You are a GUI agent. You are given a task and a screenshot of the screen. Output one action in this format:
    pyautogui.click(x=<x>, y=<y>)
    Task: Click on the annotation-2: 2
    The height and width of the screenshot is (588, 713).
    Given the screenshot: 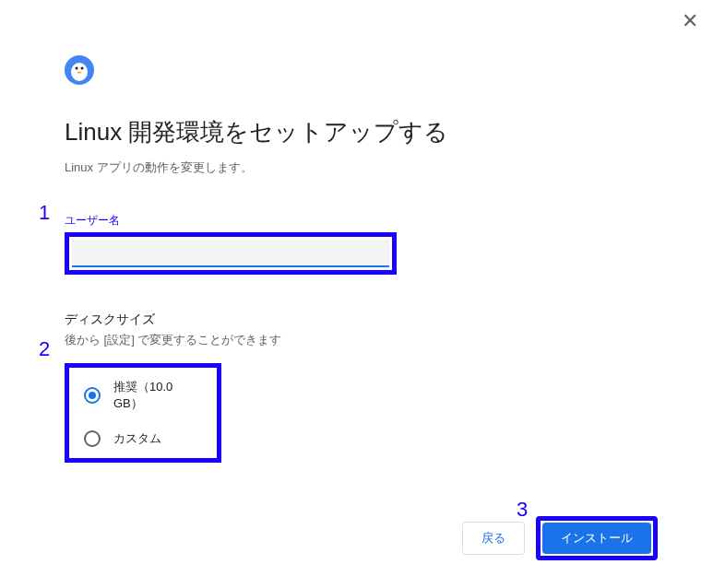 What is the action you would take?
    pyautogui.click(x=44, y=349)
    